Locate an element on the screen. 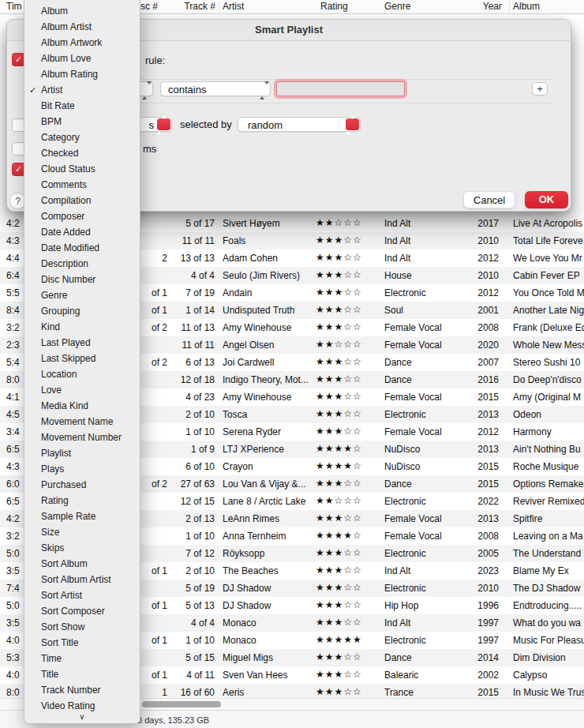 The image size is (584, 728). cell-track-number: 4 of 23 is located at coordinates (191, 397).